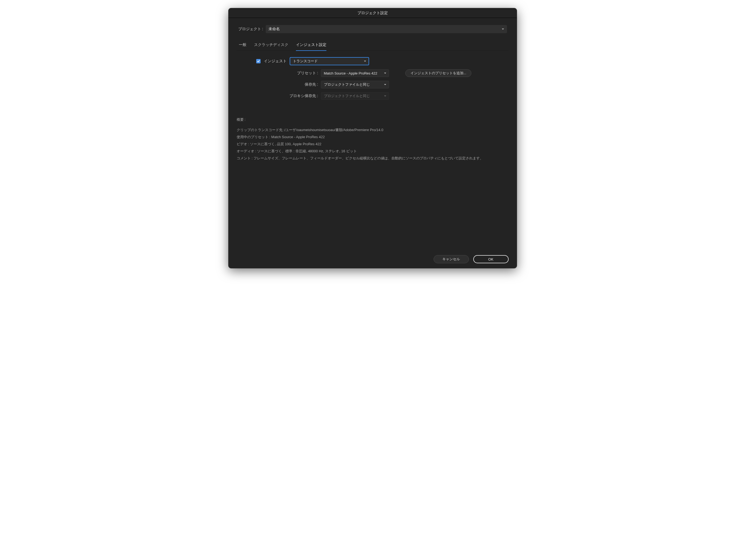 This screenshot has width=745, height=560. What do you see at coordinates (372, 13) in the screenshot?
I see `titlebar: プロジェクト設定` at bounding box center [372, 13].